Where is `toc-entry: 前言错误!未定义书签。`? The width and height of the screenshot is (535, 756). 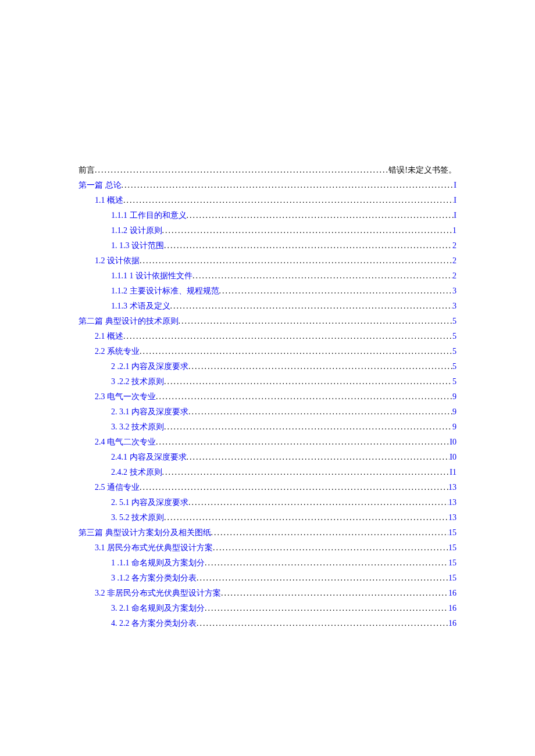 toc-entry: 前言错误!未定义书签。 is located at coordinates (268, 170).